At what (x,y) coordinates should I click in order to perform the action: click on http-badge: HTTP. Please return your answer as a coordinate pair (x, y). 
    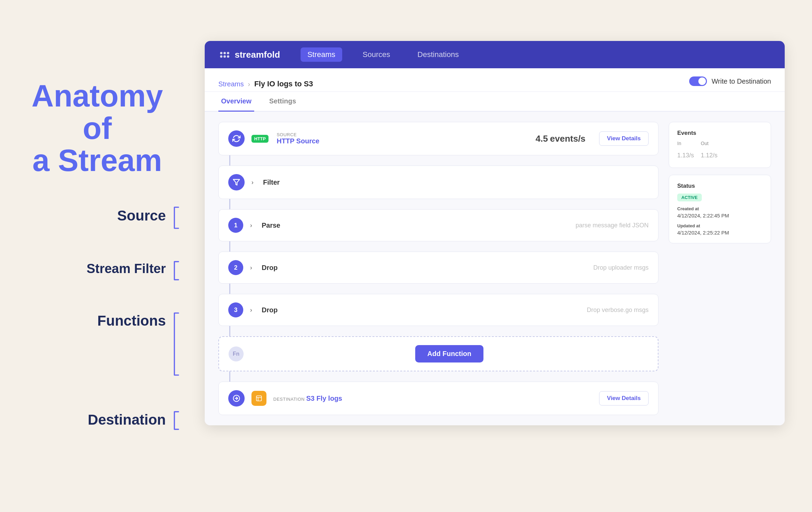
    Looking at the image, I should click on (260, 139).